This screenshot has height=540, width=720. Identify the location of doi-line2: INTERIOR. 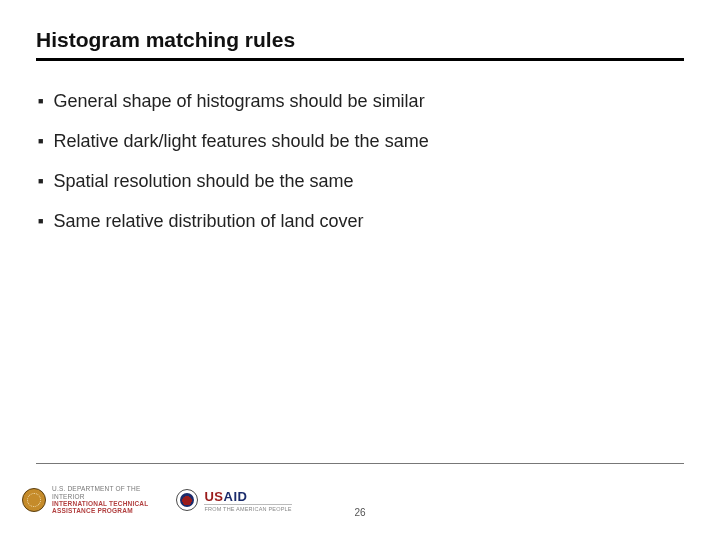
(100, 496).